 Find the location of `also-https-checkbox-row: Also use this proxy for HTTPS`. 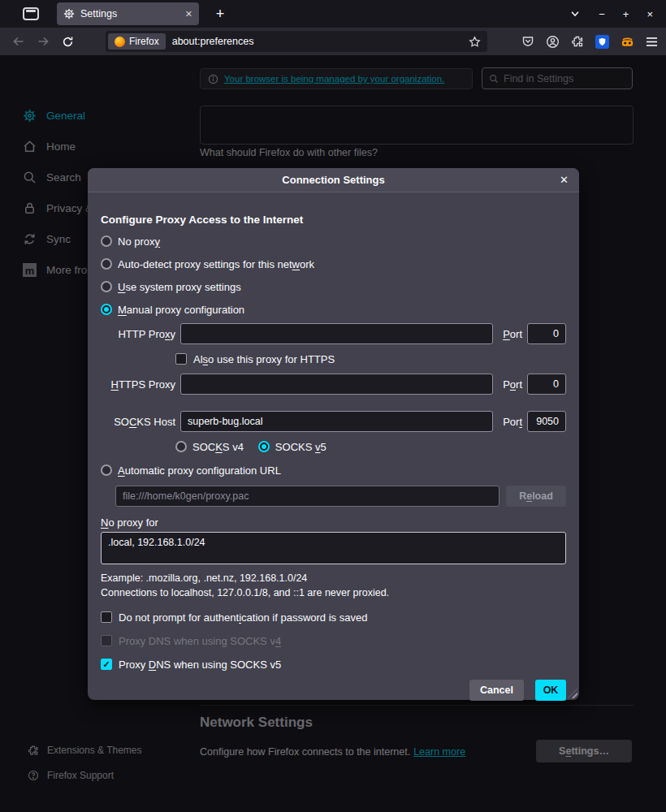

also-https-checkbox-row: Also use this proxy for HTTPS is located at coordinates (370, 359).